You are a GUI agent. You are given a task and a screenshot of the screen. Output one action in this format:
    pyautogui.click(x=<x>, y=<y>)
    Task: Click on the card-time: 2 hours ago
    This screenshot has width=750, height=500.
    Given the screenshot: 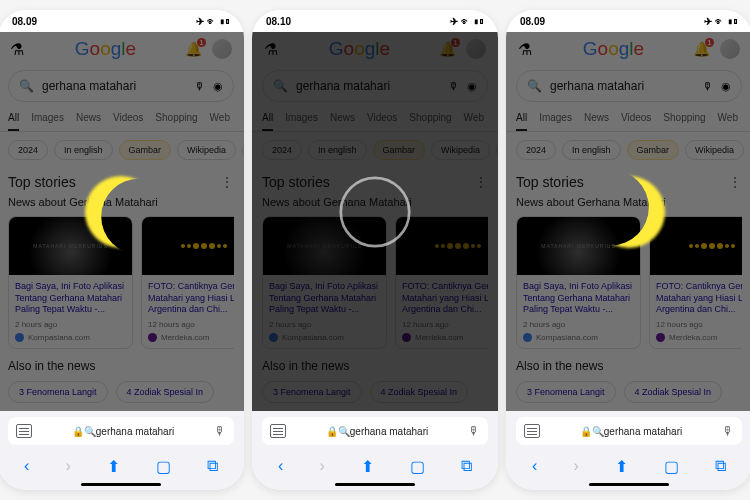 What is the action you would take?
    pyautogui.click(x=324, y=324)
    